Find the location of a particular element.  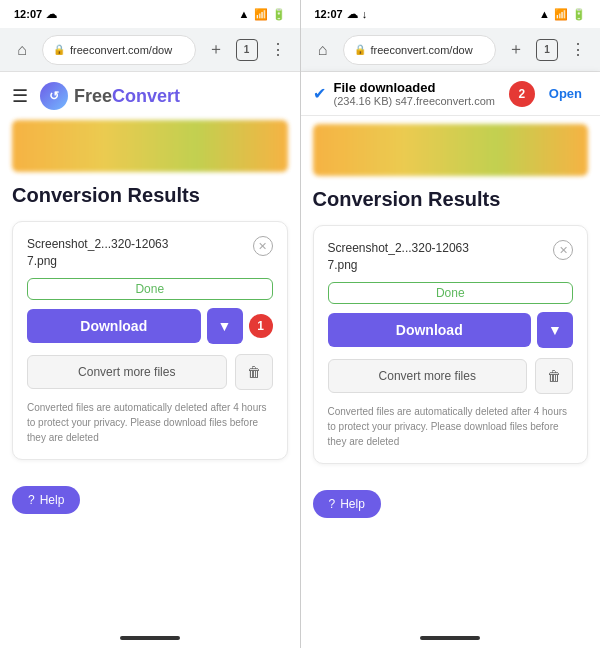

battery-icon-right: 🔋 is located at coordinates (579, 14).